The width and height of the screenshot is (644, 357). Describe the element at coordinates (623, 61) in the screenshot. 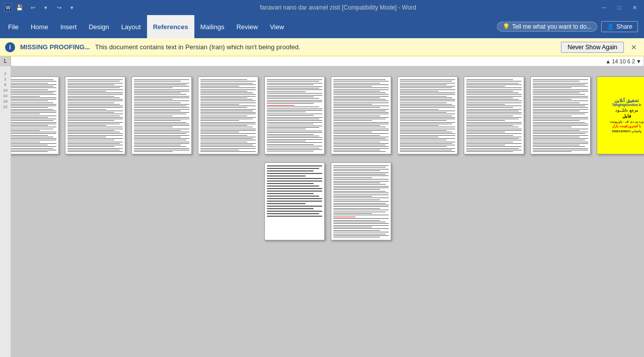

I see `zoom-values: 14 10 6 2` at that location.